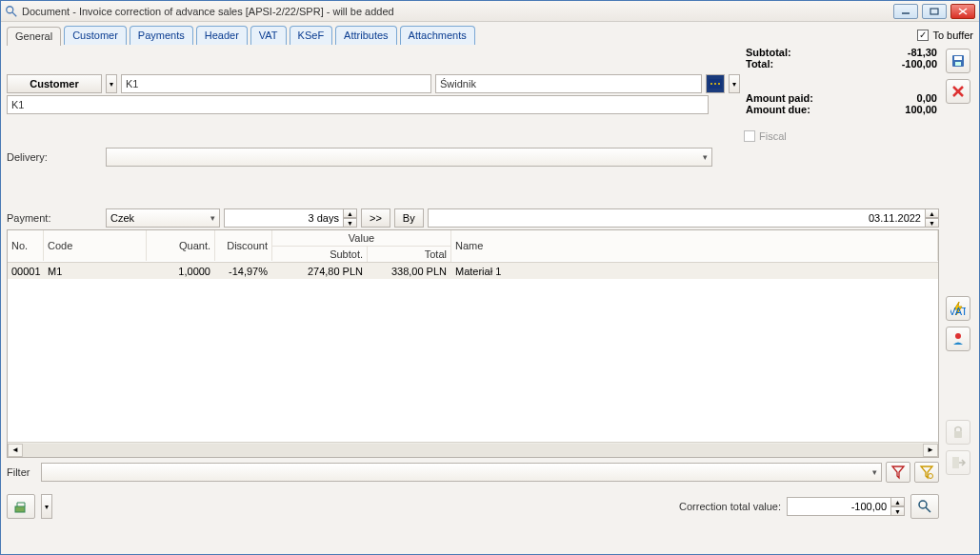 The image size is (980, 555). I want to click on titlebar: Document - Invoice correction of advance…, so click(490, 11).